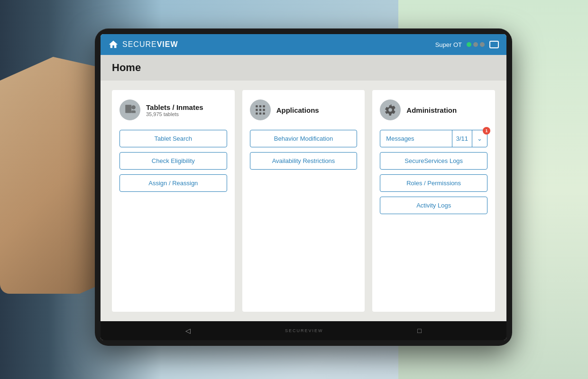 The width and height of the screenshot is (588, 379). What do you see at coordinates (482, 45) in the screenshot?
I see `dot-gray2` at bounding box center [482, 45].